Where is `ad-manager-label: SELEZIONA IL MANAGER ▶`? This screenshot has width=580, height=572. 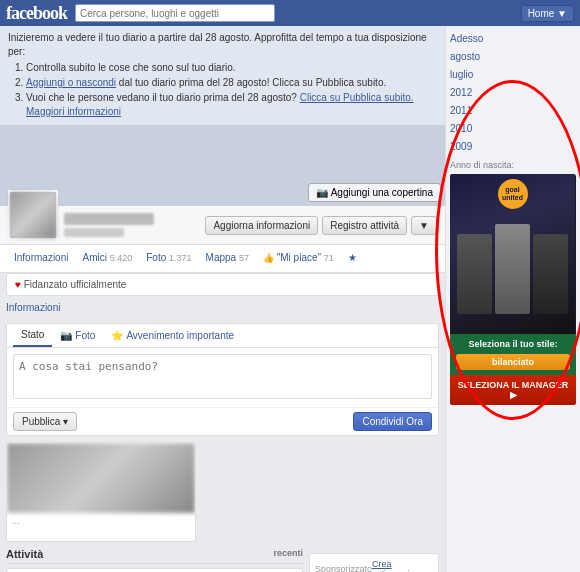 ad-manager-label: SELEZIONA IL MANAGER ▶ is located at coordinates (513, 390).